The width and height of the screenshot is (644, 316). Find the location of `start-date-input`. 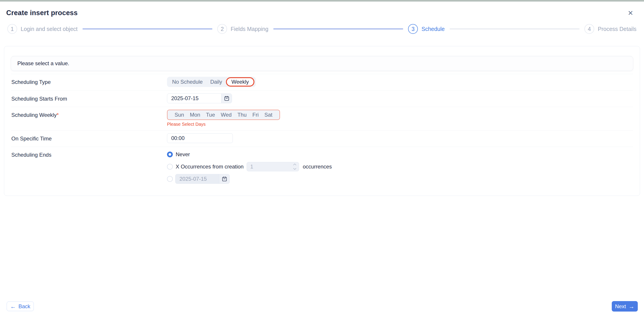

start-date-input is located at coordinates (194, 98).